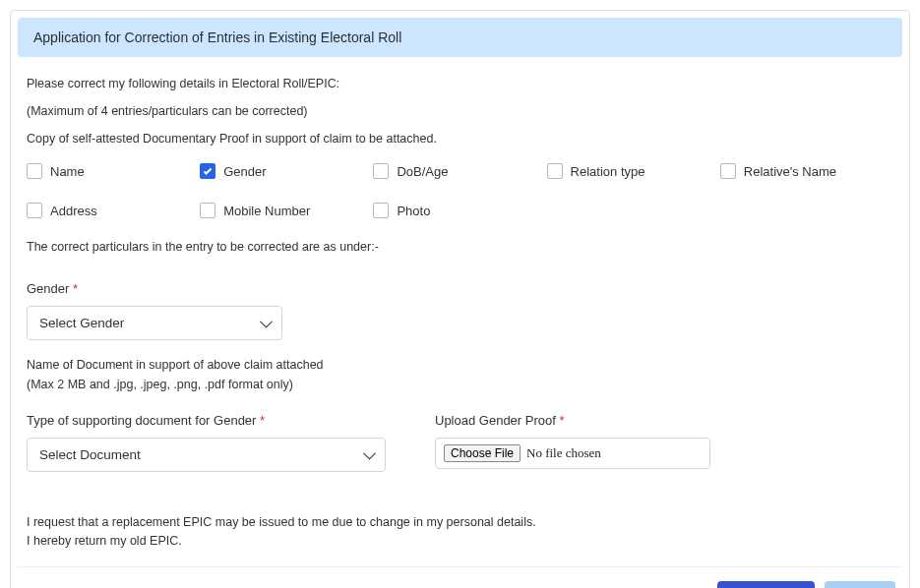  Describe the element at coordinates (207, 454) in the screenshot. I see `doc-type-select: Select Document` at that location.